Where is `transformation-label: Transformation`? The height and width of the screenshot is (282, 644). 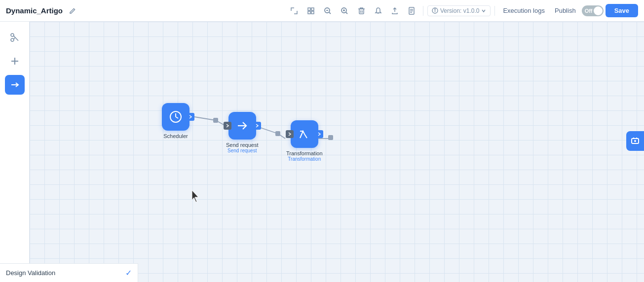 transformation-label: Transformation is located at coordinates (304, 153).